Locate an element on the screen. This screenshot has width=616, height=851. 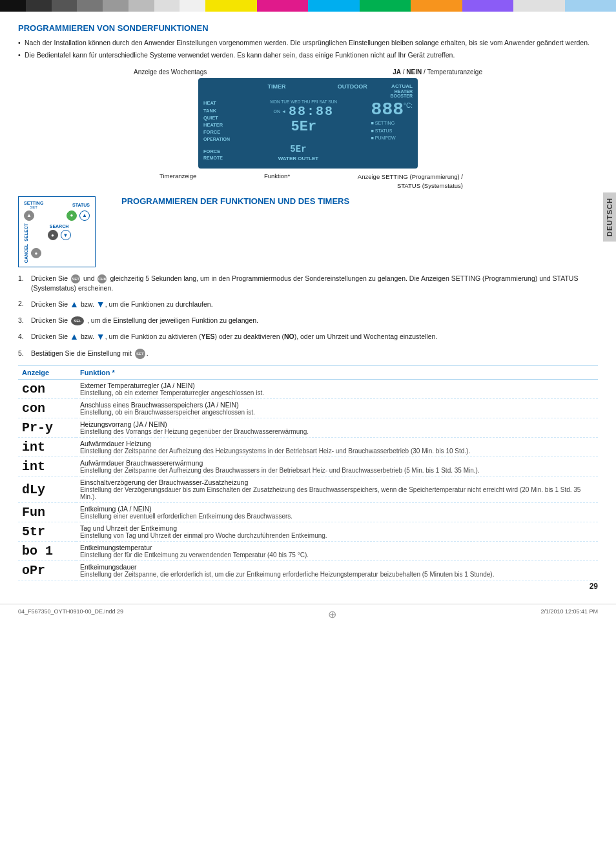
table-row: intAufwärmdauer BrauchwassererwärmungEin… is located at coordinates (308, 467).